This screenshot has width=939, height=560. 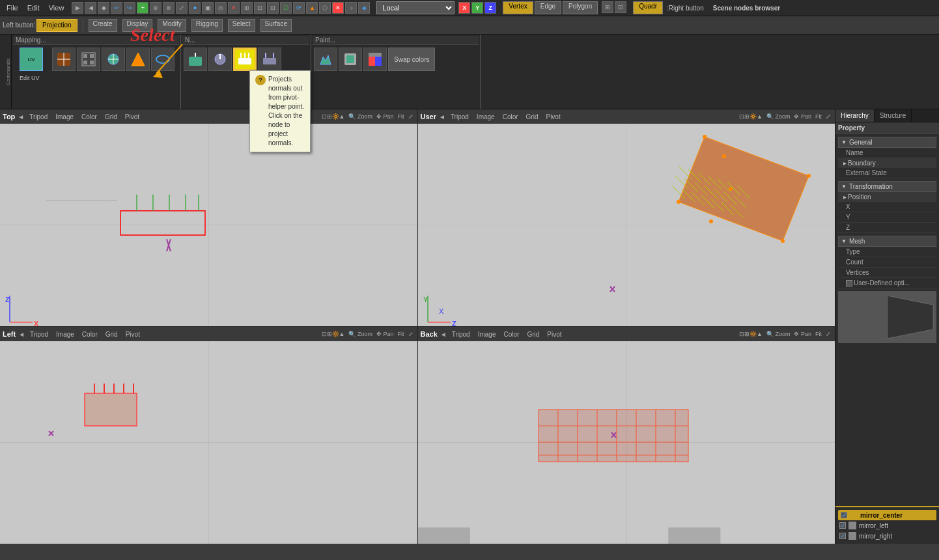 I want to click on viewport-top-arrow: ◄, so click(x=21, y=117).